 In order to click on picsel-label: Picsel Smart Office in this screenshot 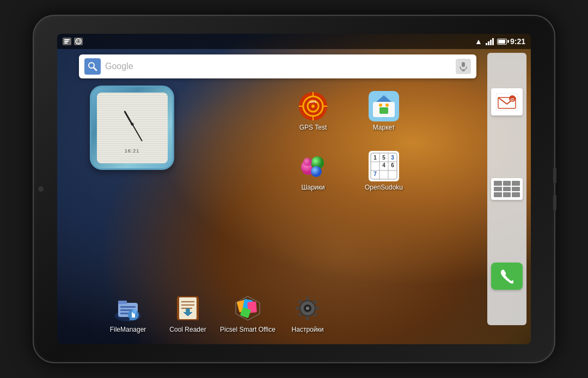, I will do `click(248, 330)`.